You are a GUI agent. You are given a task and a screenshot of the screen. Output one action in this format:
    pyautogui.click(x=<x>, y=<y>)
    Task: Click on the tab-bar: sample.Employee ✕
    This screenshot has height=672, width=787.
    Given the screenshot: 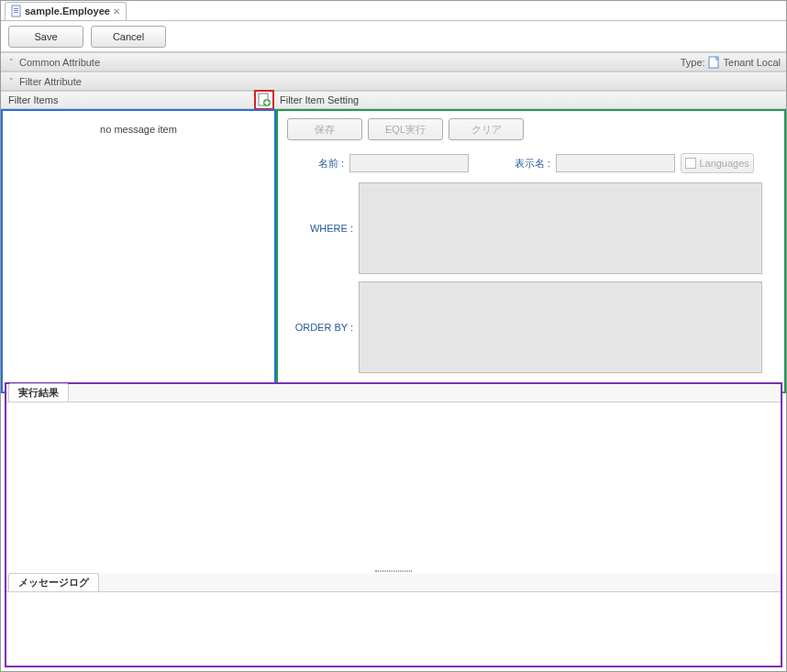 What is the action you would take?
    pyautogui.click(x=394, y=11)
    